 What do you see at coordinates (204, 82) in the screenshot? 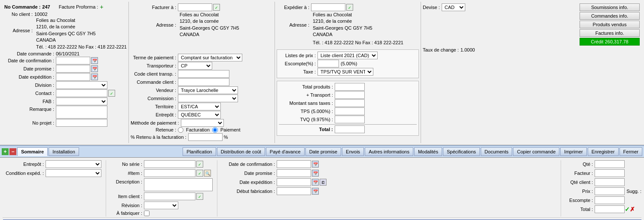
I see `commande-client-input` at bounding box center [204, 82].